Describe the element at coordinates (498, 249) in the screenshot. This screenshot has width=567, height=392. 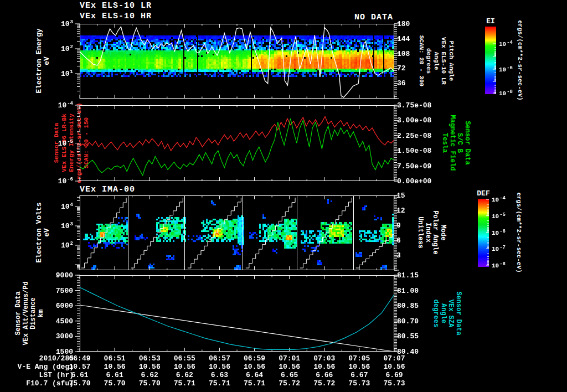
I see `tick-label: 10-7` at that location.